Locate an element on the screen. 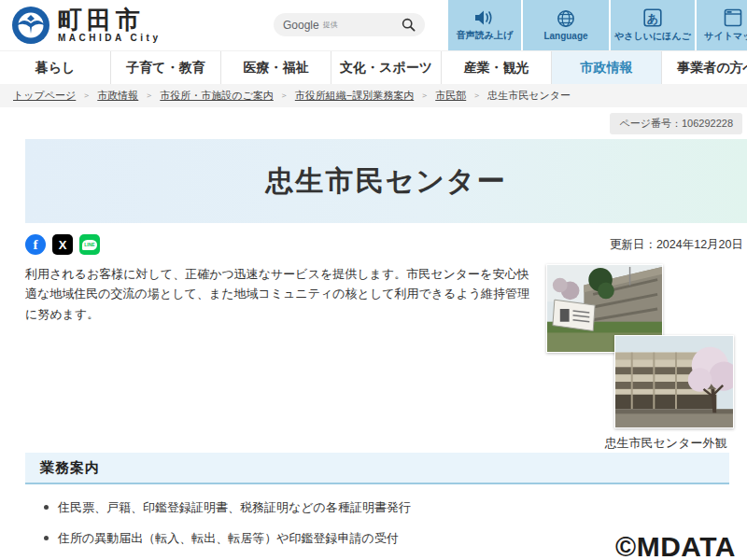 This screenshot has width=747, height=560. hiragana-a-icon: あ is located at coordinates (653, 18).